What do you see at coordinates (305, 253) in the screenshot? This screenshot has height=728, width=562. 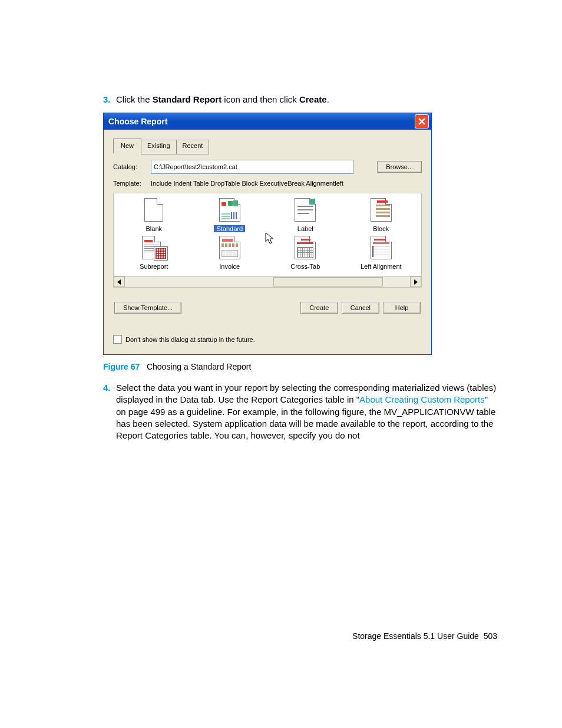 I see `template-crosstab: Cross-Tab` at bounding box center [305, 253].